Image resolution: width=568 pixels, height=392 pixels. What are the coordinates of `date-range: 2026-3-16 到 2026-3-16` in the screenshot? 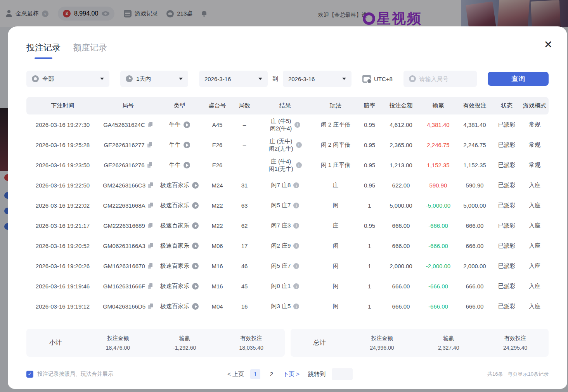 It's located at (275, 79).